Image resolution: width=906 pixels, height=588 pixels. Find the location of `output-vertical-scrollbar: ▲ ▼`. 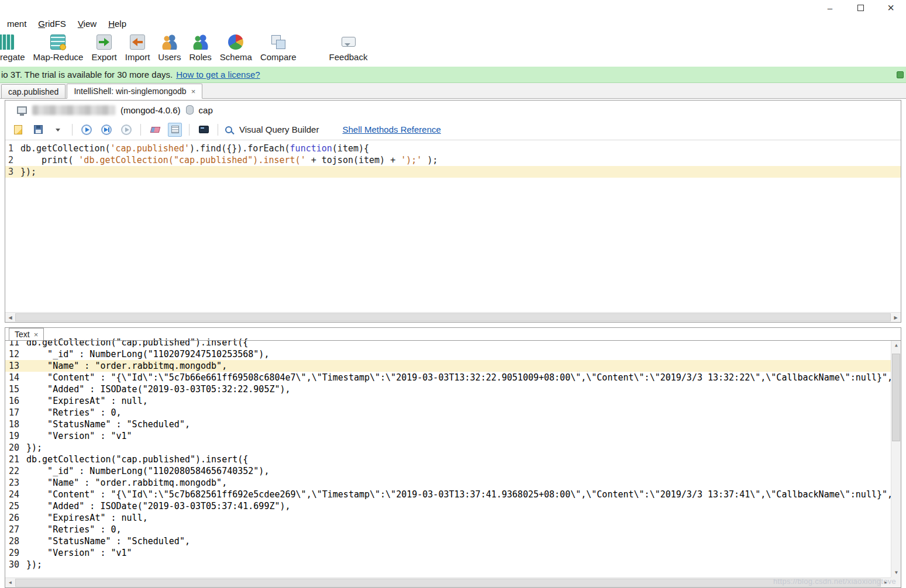

output-vertical-scrollbar: ▲ ▼ is located at coordinates (896, 459).